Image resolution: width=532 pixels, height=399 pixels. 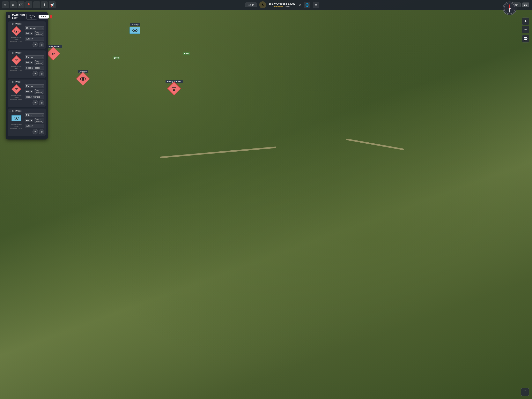 What do you see at coordinates (29, 5) in the screenshot?
I see `toolbar-left: ✏ ⊕ ⌫ 📍 ☰ ⤴ 📢` at bounding box center [29, 5].